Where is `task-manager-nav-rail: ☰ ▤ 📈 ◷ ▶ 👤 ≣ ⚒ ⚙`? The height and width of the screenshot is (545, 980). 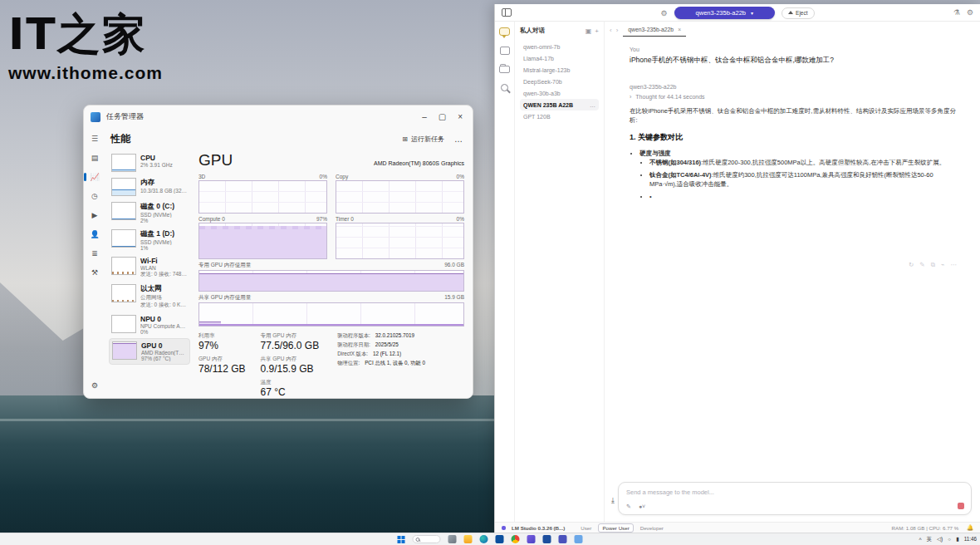 task-manager-nav-rail: ☰ ▤ 📈 ◷ ▶ 👤 ≣ ⚒ ⚙ is located at coordinates (95, 263).